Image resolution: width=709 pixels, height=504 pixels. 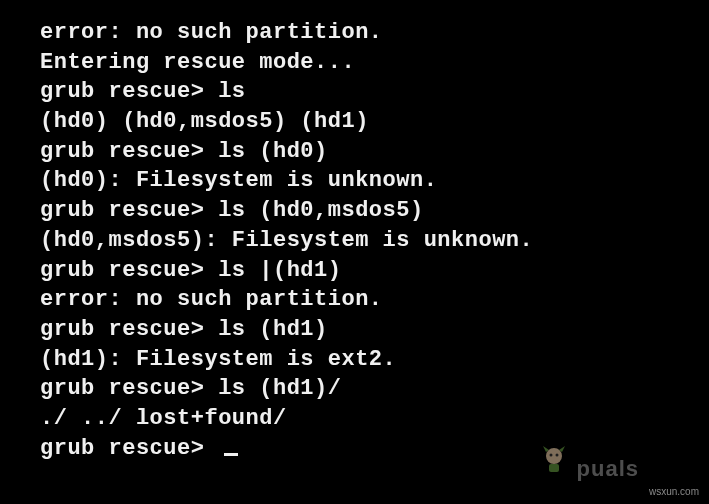 I want to click on output-line: Entering rescue mode..., so click(x=374, y=63).